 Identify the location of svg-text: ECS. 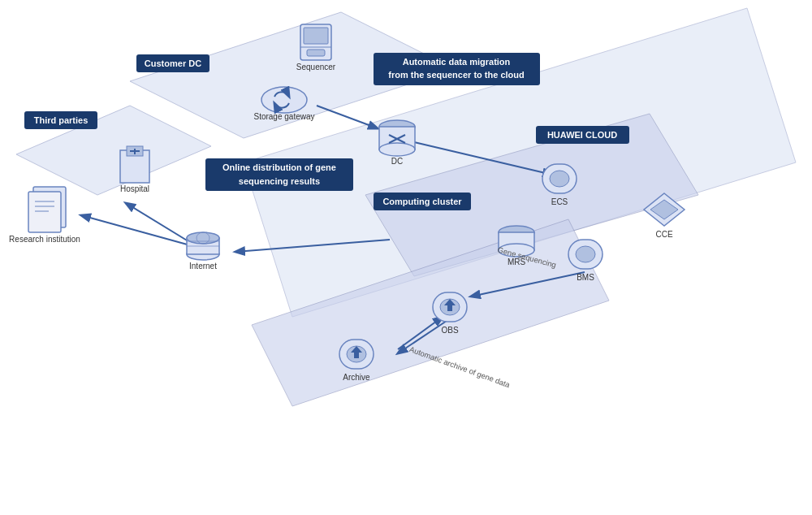
(560, 201).